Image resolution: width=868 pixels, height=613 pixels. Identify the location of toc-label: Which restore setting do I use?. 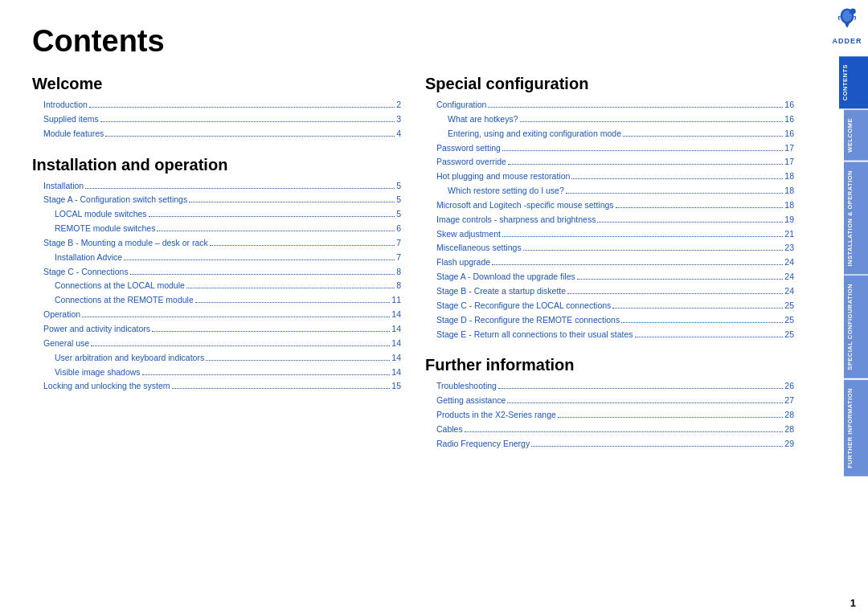
(506, 191).